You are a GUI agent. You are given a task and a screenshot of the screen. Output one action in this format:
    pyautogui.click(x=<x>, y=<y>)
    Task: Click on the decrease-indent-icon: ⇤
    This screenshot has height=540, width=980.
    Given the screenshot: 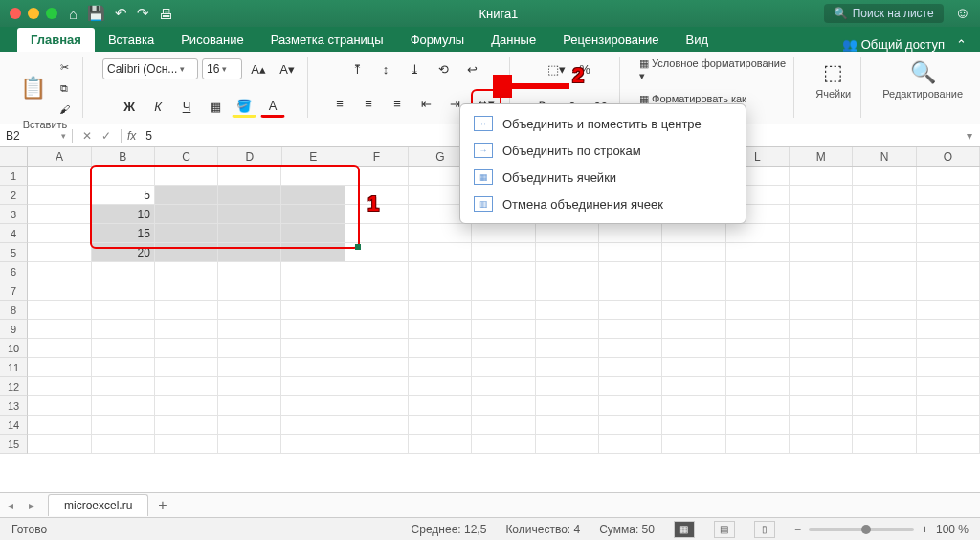 What is the action you would take?
    pyautogui.click(x=426, y=103)
    